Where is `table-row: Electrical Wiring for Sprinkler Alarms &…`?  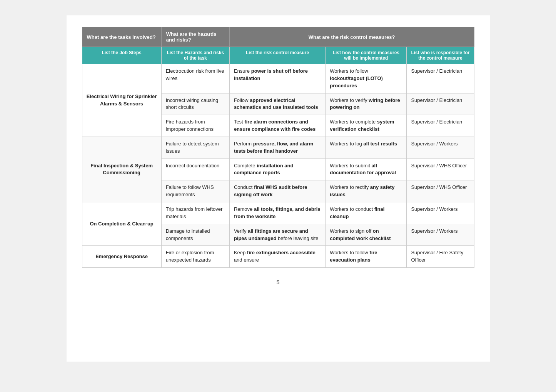
table-row: Electrical Wiring for Sprinkler Alarms &… is located at coordinates (278, 79).